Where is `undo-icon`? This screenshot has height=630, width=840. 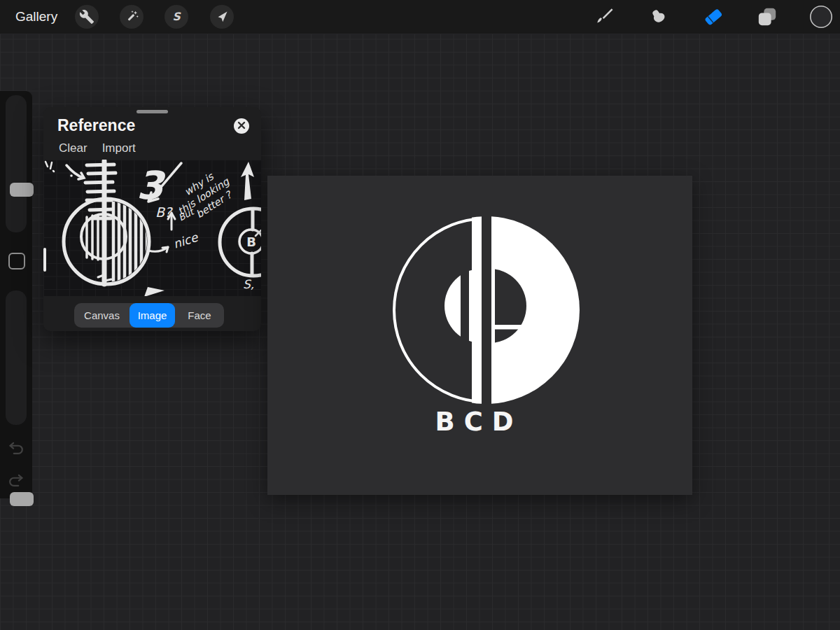
undo-icon is located at coordinates (16, 449).